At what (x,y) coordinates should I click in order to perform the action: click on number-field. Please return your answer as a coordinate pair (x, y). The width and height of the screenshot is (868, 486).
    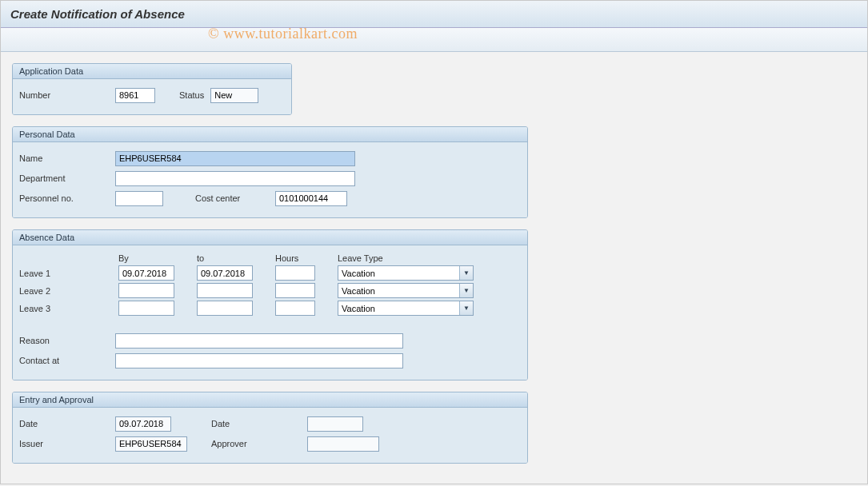
    Looking at the image, I should click on (135, 96).